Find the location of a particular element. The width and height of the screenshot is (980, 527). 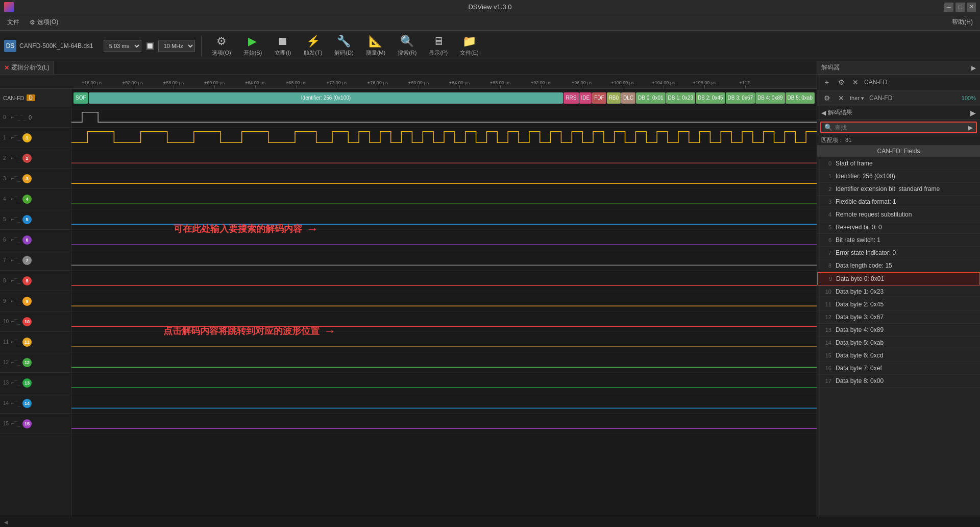

results-export-button: ▶ is located at coordinates (973, 113).